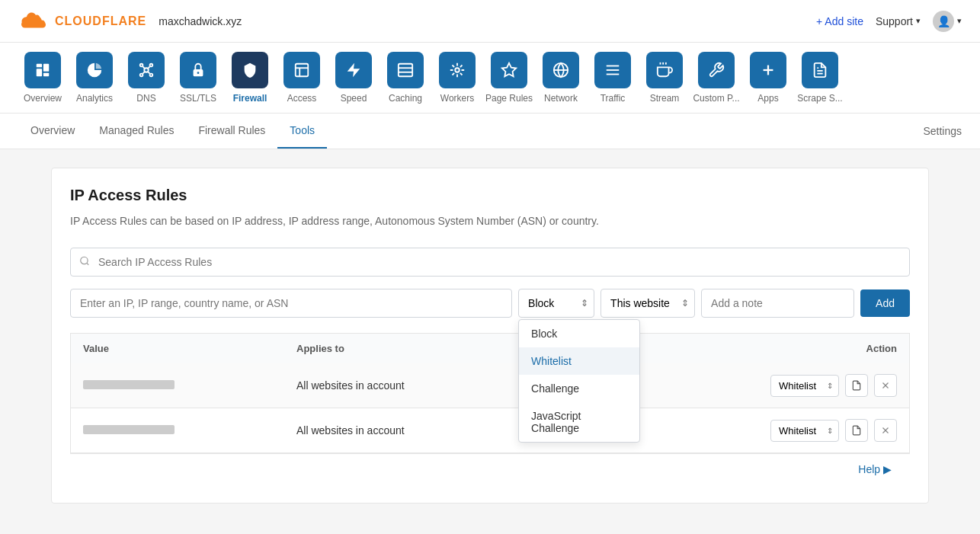 This screenshot has width=980, height=534. Describe the element at coordinates (198, 98) in the screenshot. I see `nav-label-ssl-tls: SSL/TLS` at that location.